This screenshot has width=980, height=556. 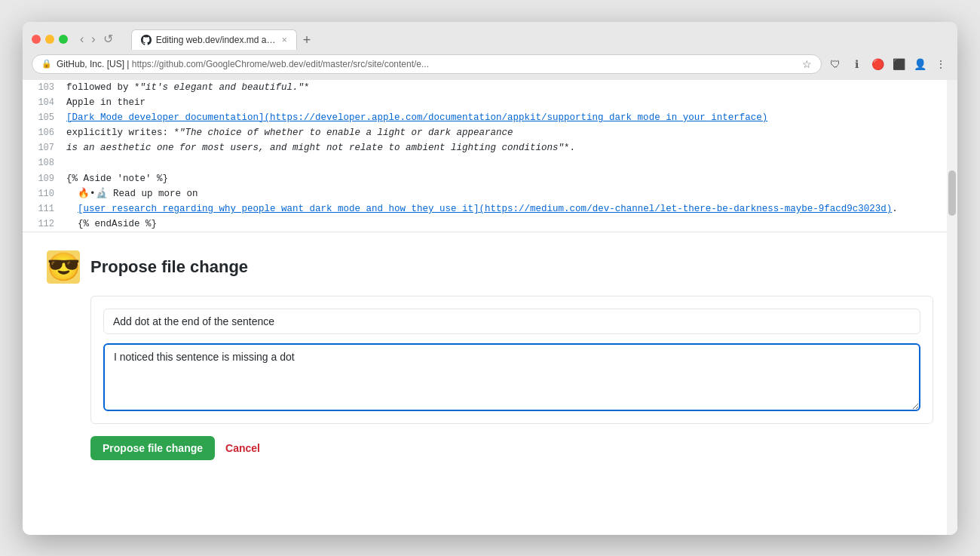 I want to click on line-content: {% endAside %}, so click(x=506, y=224).